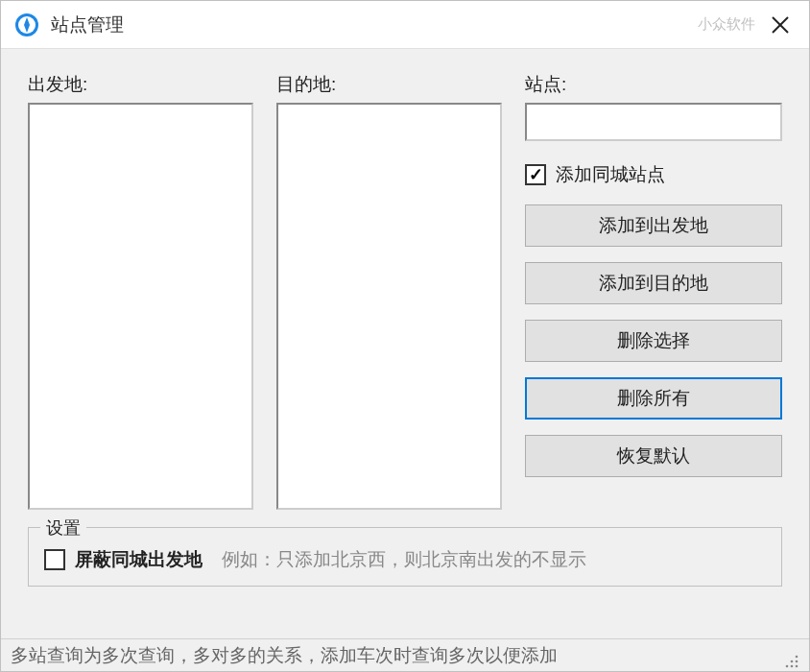 This screenshot has height=672, width=810. I want to click on settings-legend: 设置, so click(63, 528).